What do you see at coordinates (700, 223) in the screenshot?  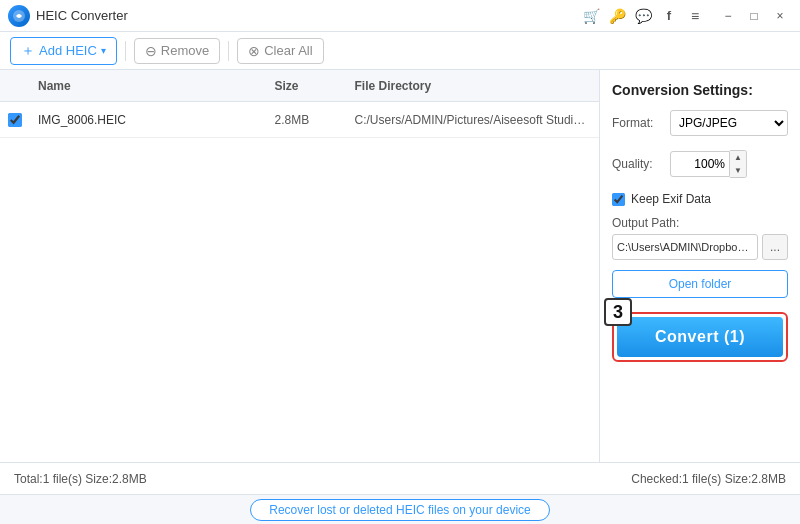 I see `output-path-label: Output Path:` at bounding box center [700, 223].